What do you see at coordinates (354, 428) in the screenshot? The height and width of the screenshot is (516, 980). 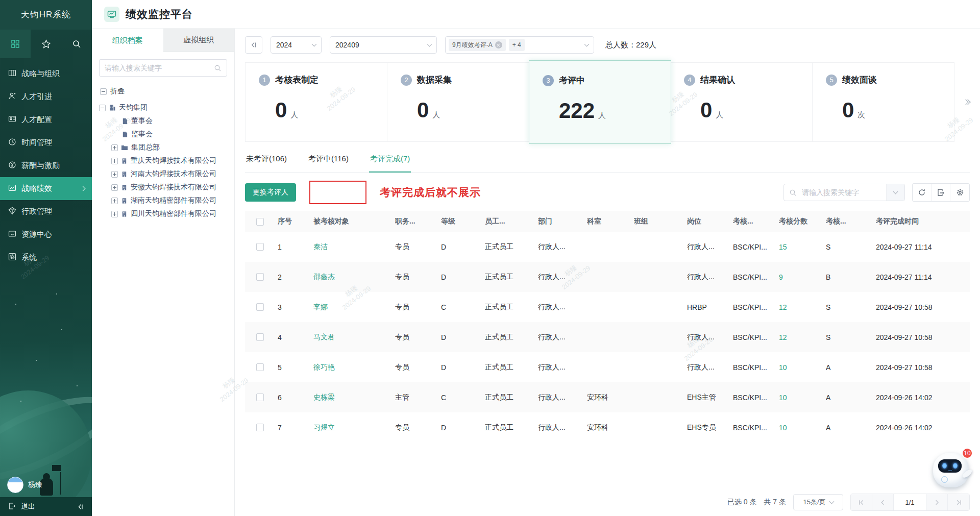 I see `employee-name-link: 习煜立` at bounding box center [354, 428].